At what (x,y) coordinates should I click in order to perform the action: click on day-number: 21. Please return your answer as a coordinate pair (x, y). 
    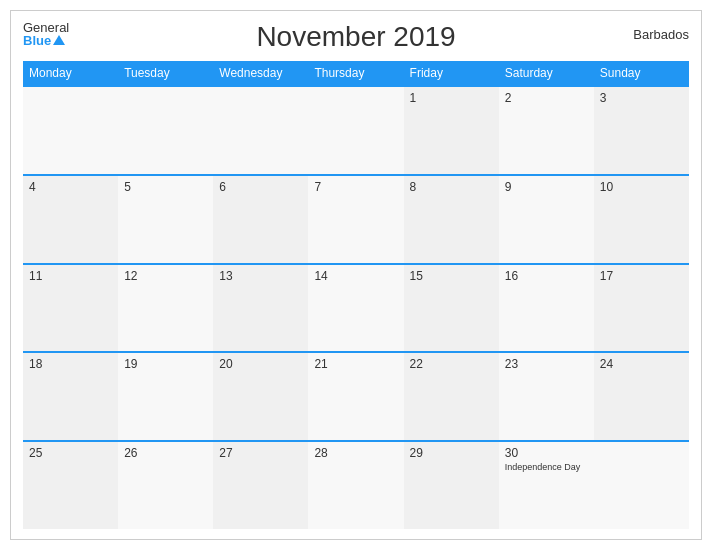
    Looking at the image, I should click on (356, 364).